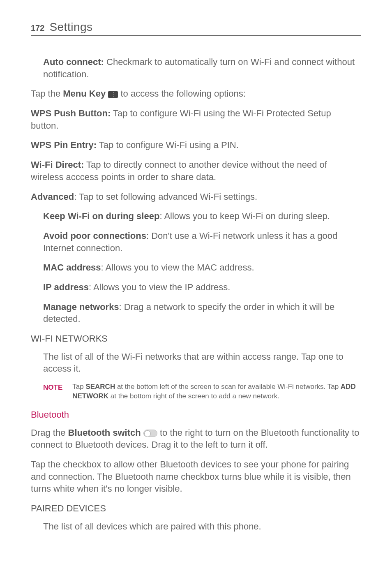 This screenshot has width=392, height=564. Describe the element at coordinates (49, 432) in the screenshot. I see `bluetooth-pre: Drag the` at that location.